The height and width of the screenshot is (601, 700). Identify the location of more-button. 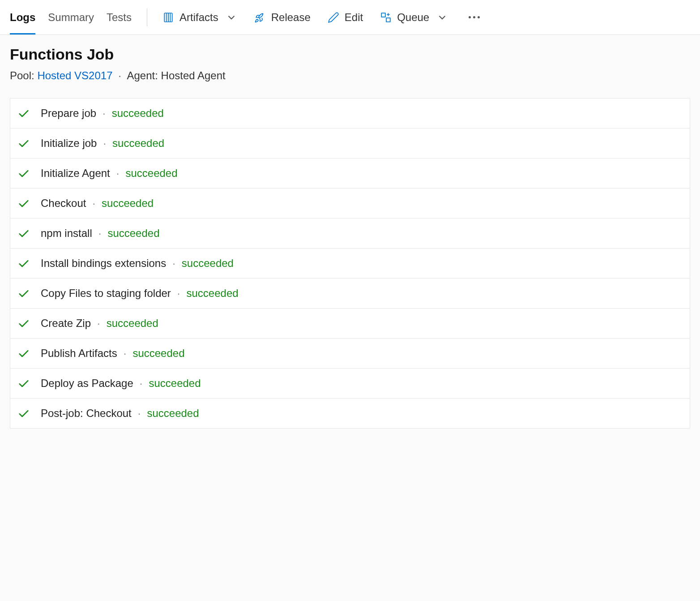
(474, 17).